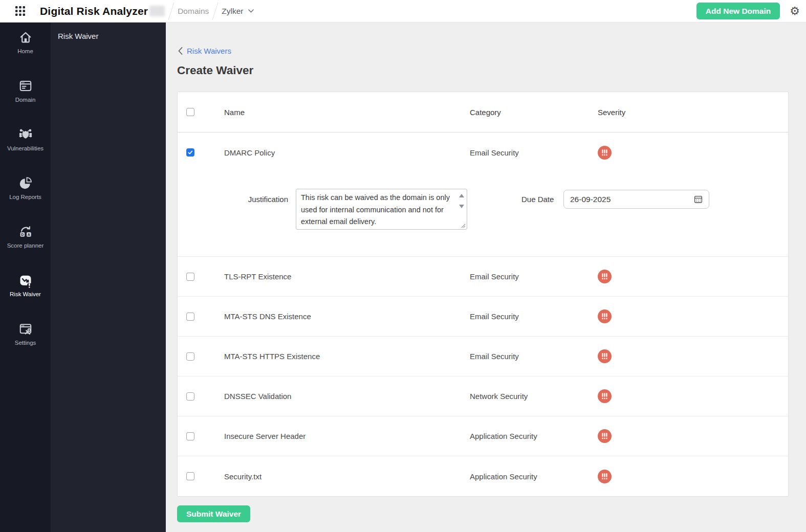 The height and width of the screenshot is (532, 806). Describe the element at coordinates (483, 476) in the screenshot. I see `table-row: Security.txt Application Security` at that location.